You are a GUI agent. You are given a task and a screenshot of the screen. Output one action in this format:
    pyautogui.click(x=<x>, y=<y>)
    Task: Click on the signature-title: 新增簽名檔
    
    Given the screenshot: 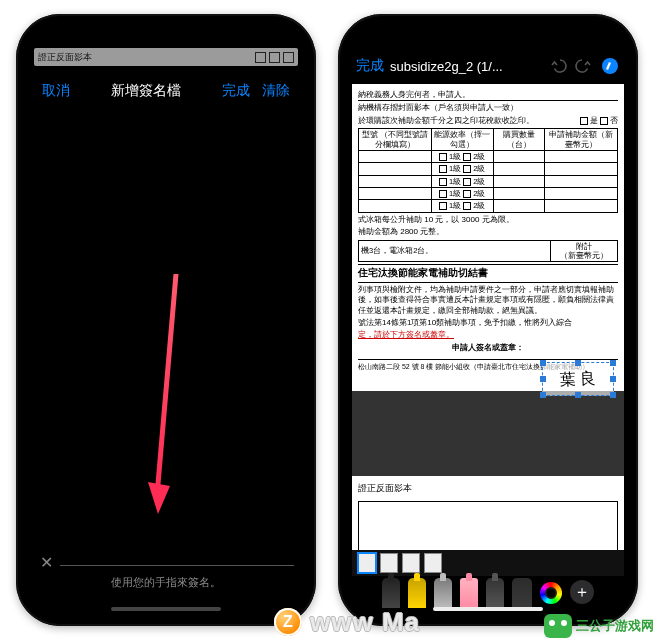 What is the action you would take?
    pyautogui.click(x=146, y=91)
    